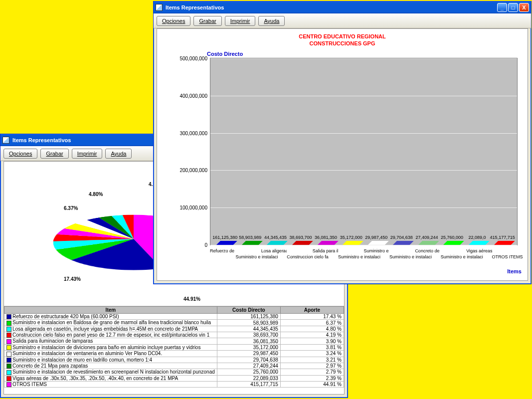 The width and height of the screenshot is (532, 399). I want to click on toolbar-front: Opciones Grabar Imprimir Ayuda, so click(342, 21).